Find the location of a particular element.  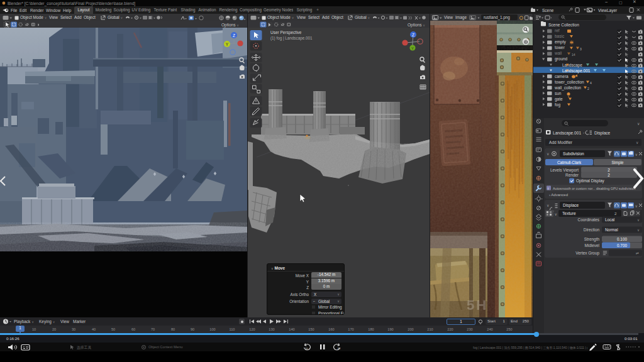

svg-text: 50 is located at coordinates (113, 329).